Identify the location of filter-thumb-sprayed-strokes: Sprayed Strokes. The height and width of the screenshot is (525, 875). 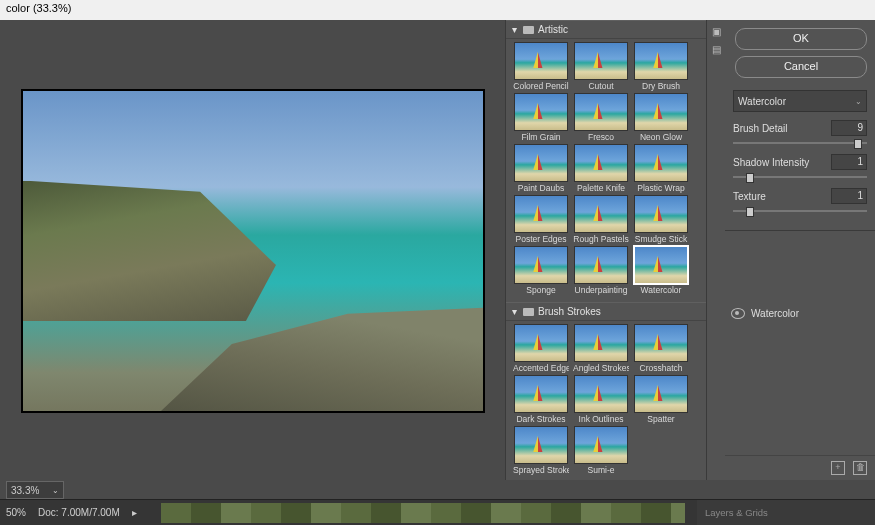
(541, 450).